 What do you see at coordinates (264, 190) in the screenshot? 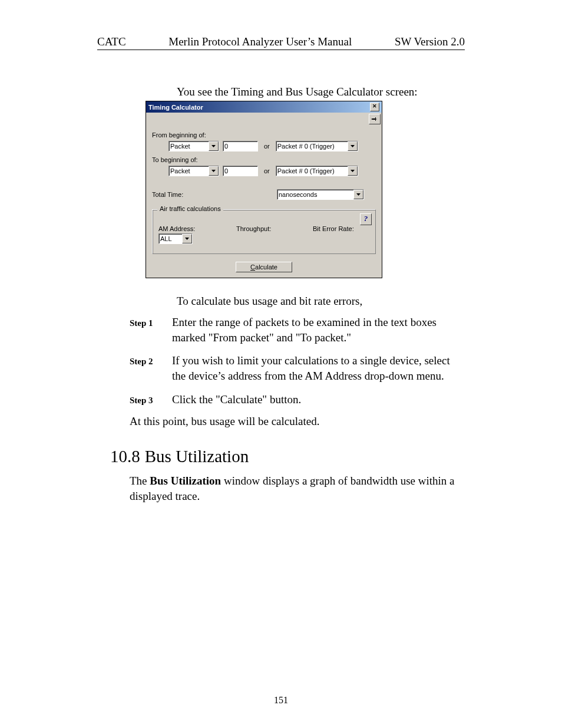
I see `timing-calculator-dialog: Timing Calculator ✕ From beginning of: P…` at bounding box center [264, 190].